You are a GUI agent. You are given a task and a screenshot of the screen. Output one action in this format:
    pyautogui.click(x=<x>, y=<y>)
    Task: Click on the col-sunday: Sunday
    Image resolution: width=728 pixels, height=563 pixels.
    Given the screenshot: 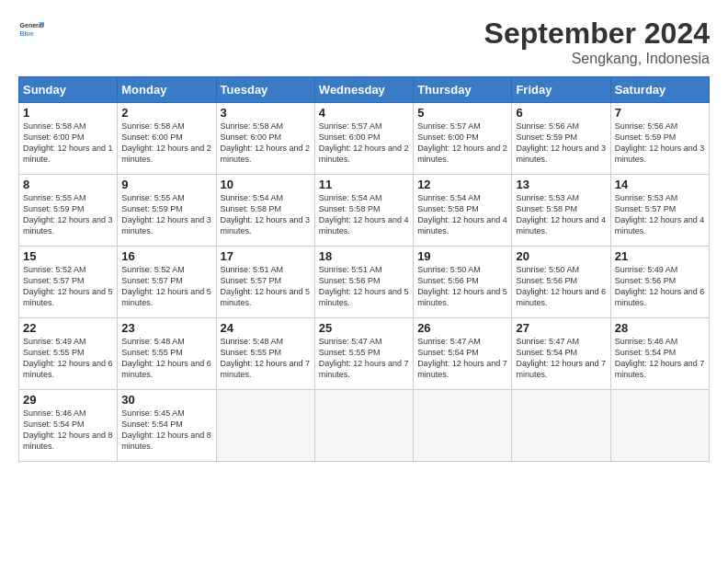 What is the action you would take?
    pyautogui.click(x=68, y=90)
    